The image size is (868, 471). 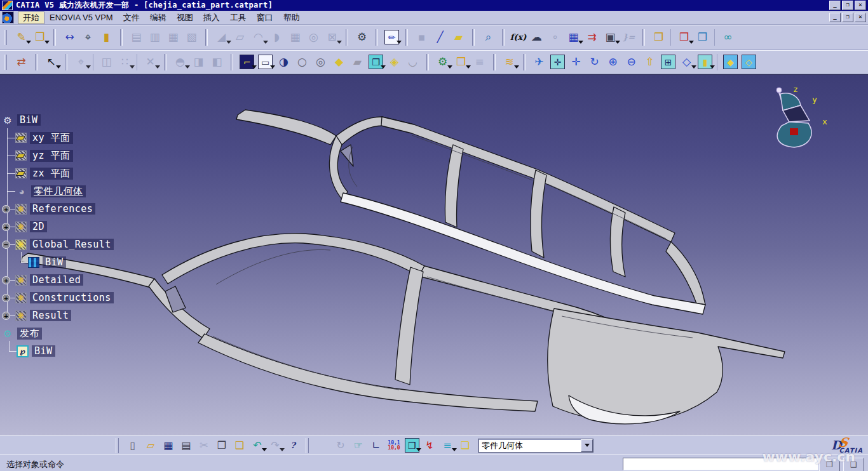 I want to click on hatch-a-icon: ◨, so click(x=198, y=62).